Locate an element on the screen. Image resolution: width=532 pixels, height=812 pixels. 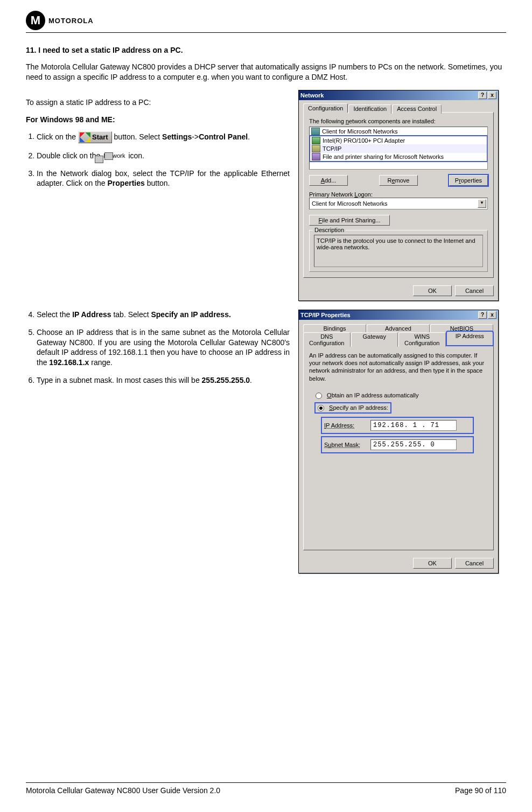
tcpip-note: An IP address can be automatically assig… is located at coordinates (398, 367).